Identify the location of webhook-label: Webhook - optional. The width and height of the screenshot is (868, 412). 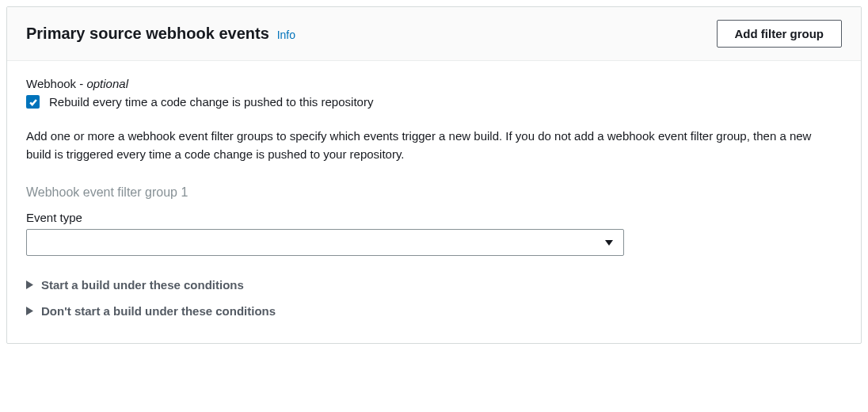
(434, 84).